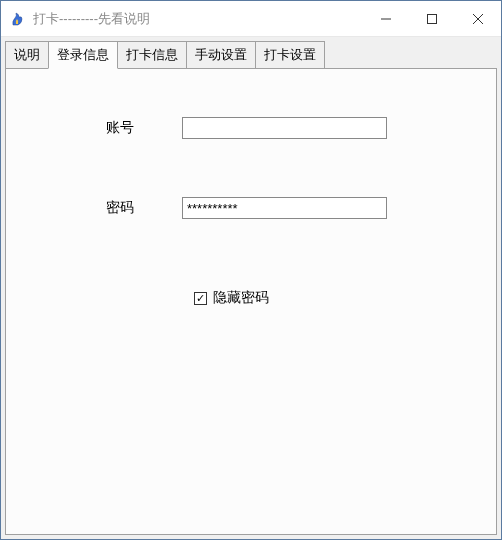  I want to click on hide-password-checkbox: ✓, so click(200, 298).